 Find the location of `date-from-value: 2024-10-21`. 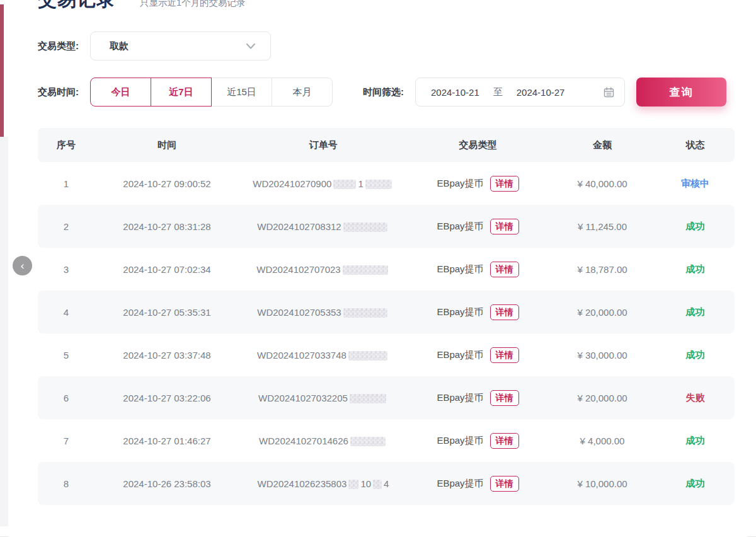

date-from-value: 2024-10-21 is located at coordinates (455, 92).